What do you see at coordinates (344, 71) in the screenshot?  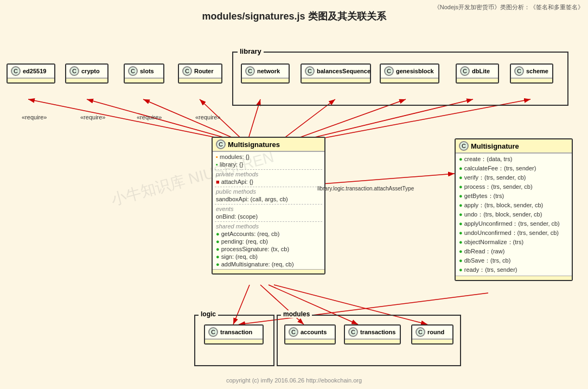 I see `label: balancesSequence` at bounding box center [344, 71].